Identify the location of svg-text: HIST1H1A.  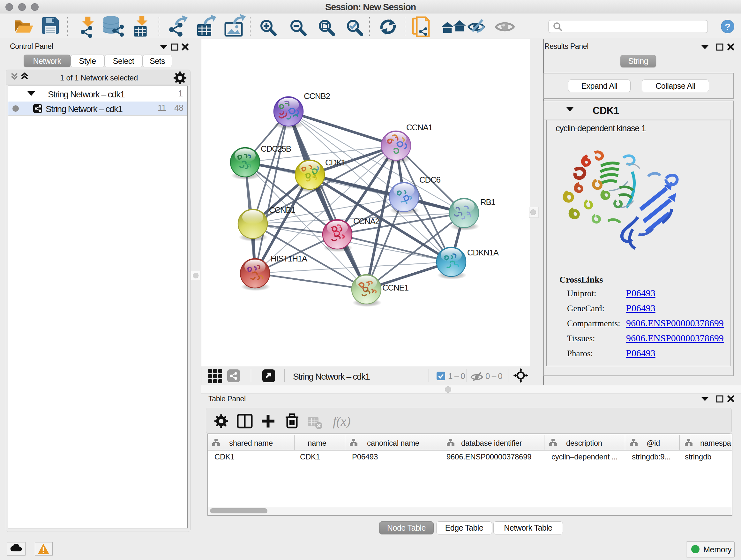
(289, 259).